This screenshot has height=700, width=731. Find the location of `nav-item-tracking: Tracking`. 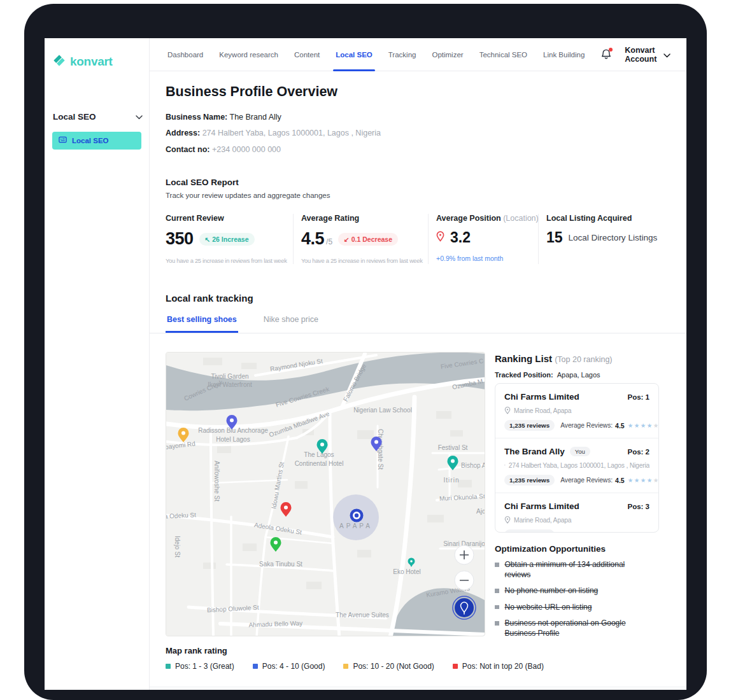

nav-item-tracking: Tracking is located at coordinates (402, 55).